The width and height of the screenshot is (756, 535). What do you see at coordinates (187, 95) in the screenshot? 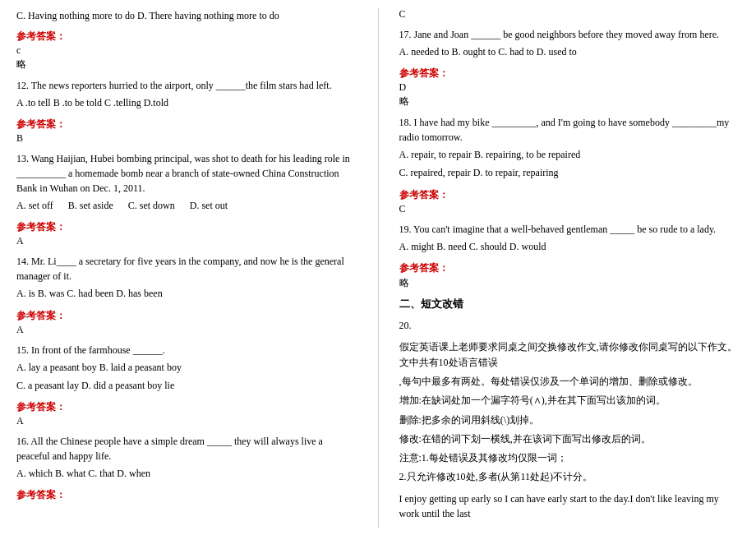
I see `q12-section: 12. The news reporters hurried to the ai…` at bounding box center [187, 95].